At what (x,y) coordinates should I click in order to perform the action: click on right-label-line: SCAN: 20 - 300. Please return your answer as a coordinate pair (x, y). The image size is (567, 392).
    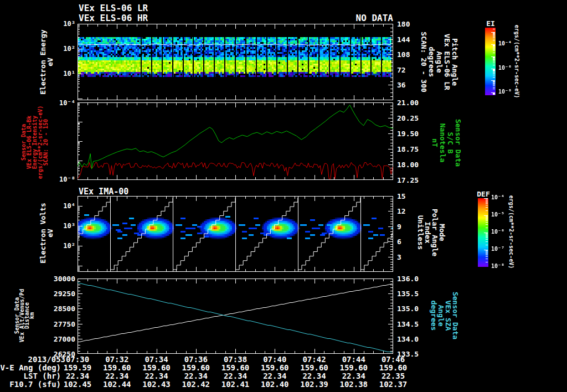
    Looking at the image, I should click on (424, 62).